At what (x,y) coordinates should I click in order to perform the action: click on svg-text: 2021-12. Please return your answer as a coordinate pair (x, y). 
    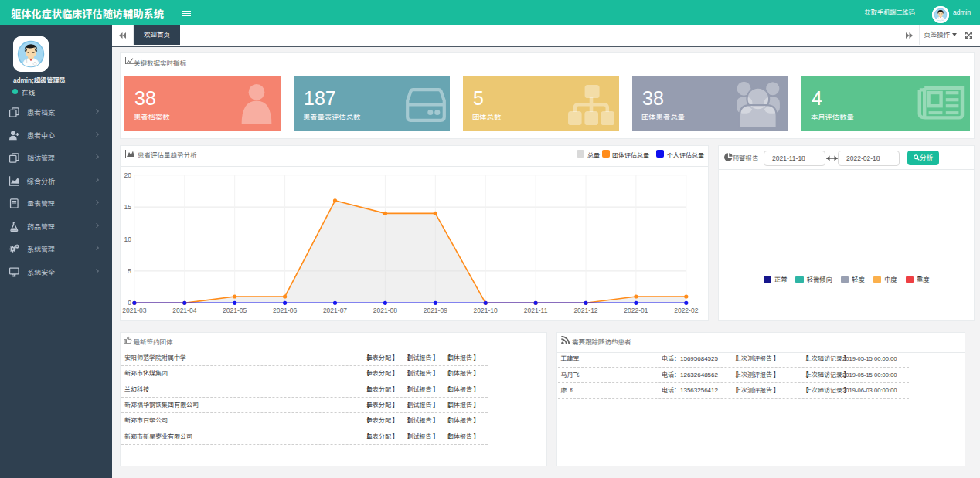
    Looking at the image, I should click on (586, 310).